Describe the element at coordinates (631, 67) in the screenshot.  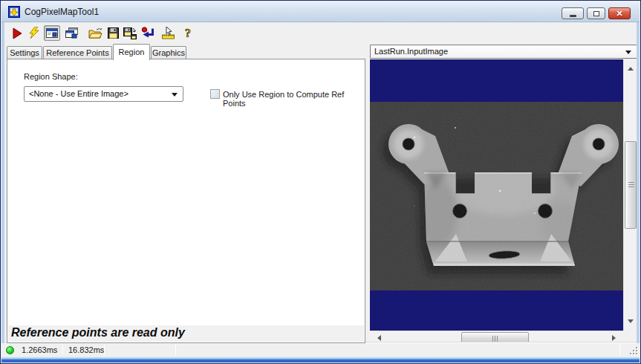
I see `scroll-up-icon` at that location.